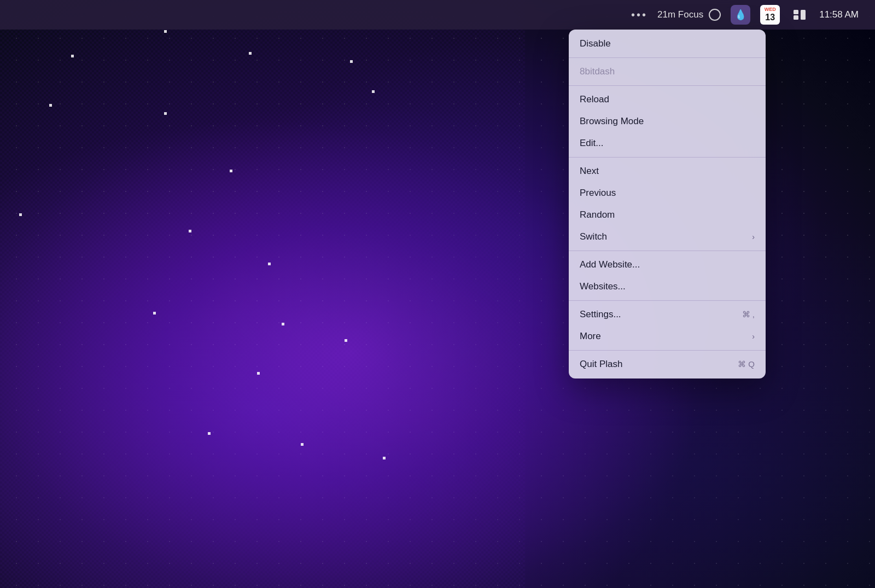 The image size is (875, 588). What do you see at coordinates (740, 15) in the screenshot?
I see `plash-icon: 💧` at bounding box center [740, 15].